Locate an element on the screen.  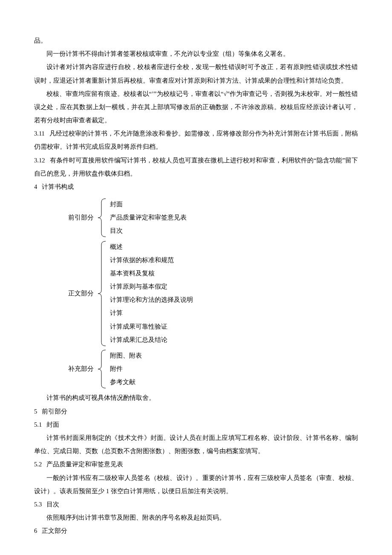
body-paragraph: 校核、审查均应留有痕迹。校核者以“’”为校核记号，审查者以“√”作为审查记号，否… is located at coordinates (196, 107).